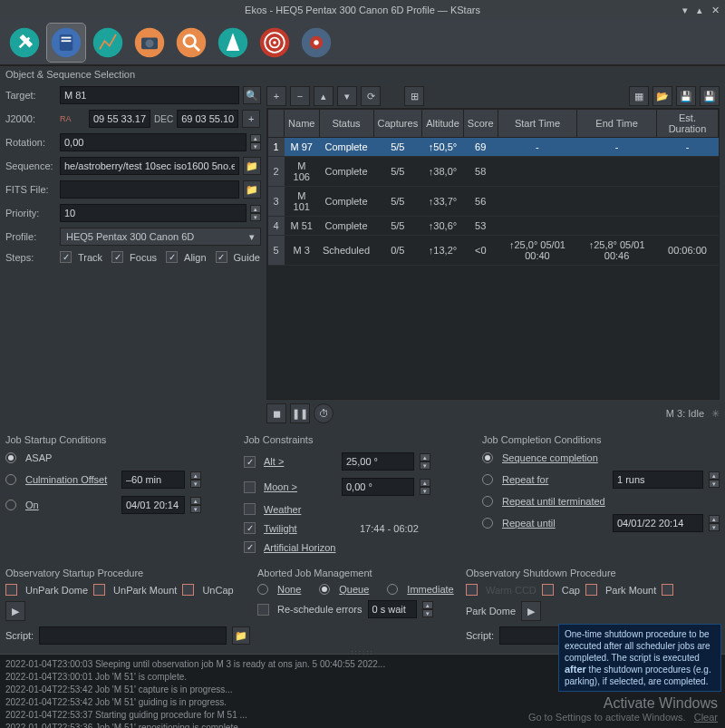  I want to click on search-target-button: 🔍, so click(252, 95).